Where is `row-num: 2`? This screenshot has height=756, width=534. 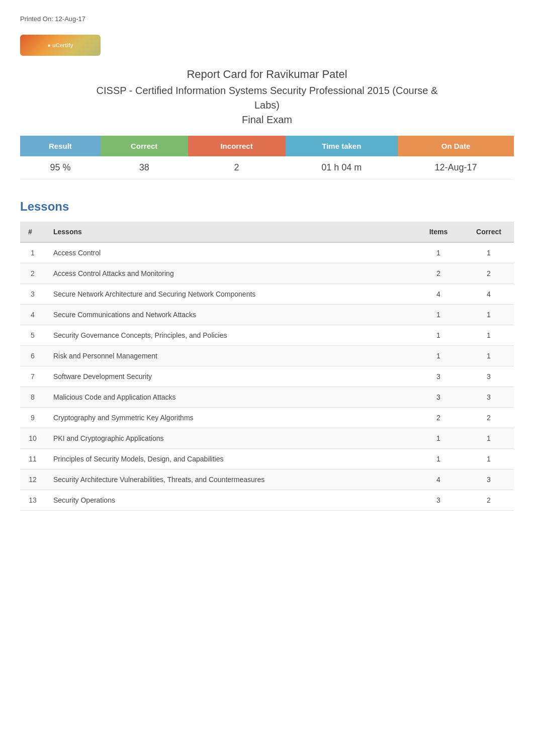 row-num: 2 is located at coordinates (33, 273).